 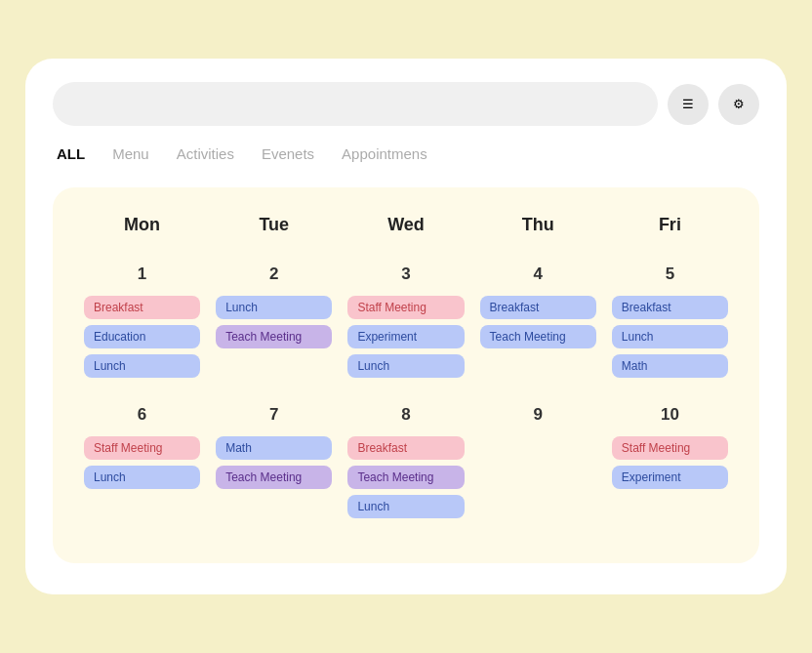 I want to click on search-input, so click(x=355, y=103).